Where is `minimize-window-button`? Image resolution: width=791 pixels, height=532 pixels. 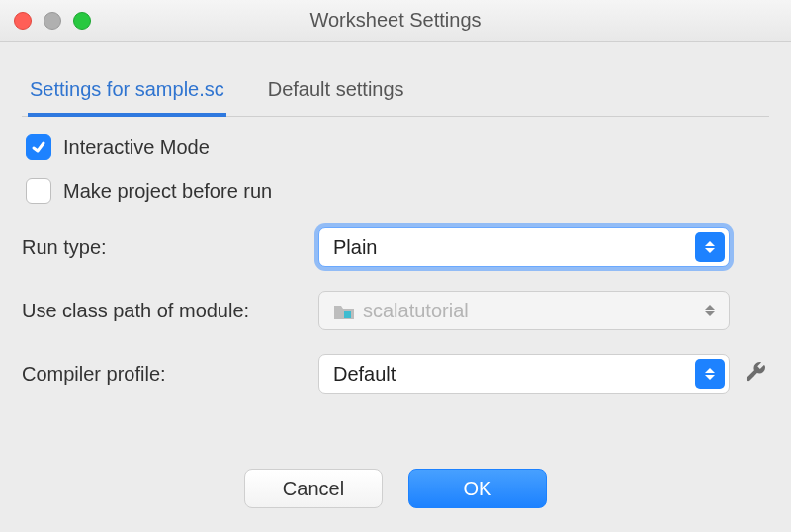
minimize-window-button is located at coordinates (52, 21).